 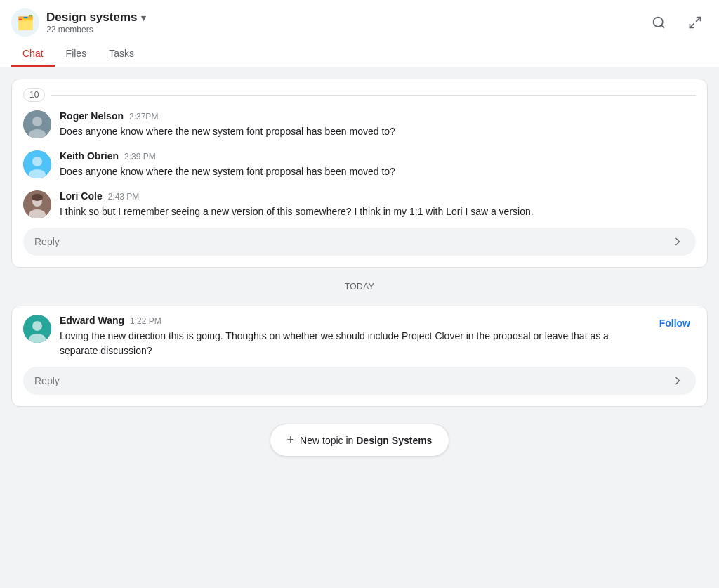 I want to click on message-lori-header: Lori Cole 2:43 PM, so click(x=378, y=196).